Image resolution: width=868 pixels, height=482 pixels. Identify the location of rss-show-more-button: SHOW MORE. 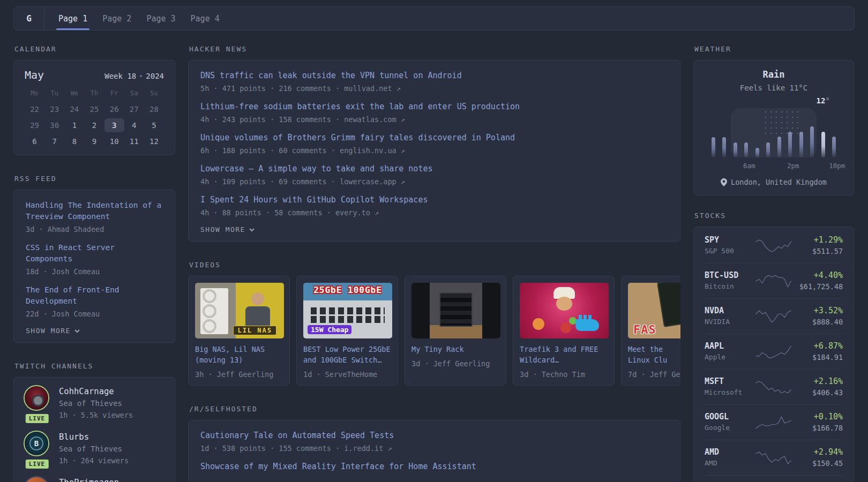
(94, 331).